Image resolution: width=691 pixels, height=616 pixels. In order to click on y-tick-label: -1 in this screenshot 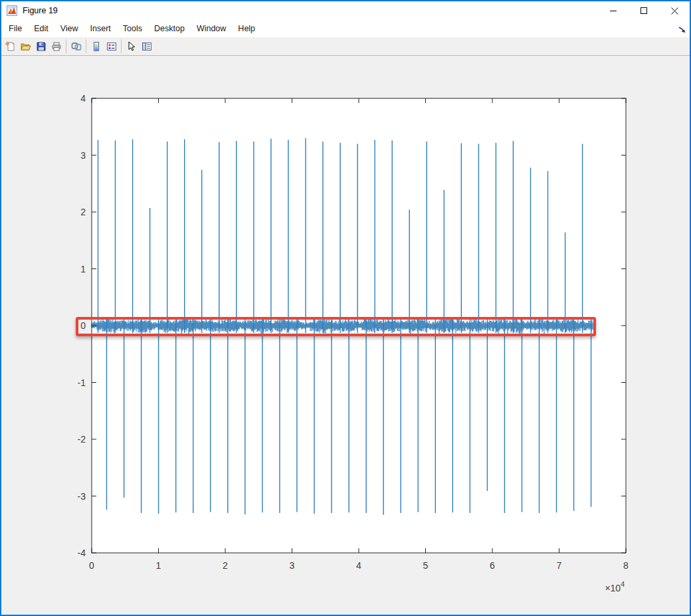, I will do `click(82, 383)`.